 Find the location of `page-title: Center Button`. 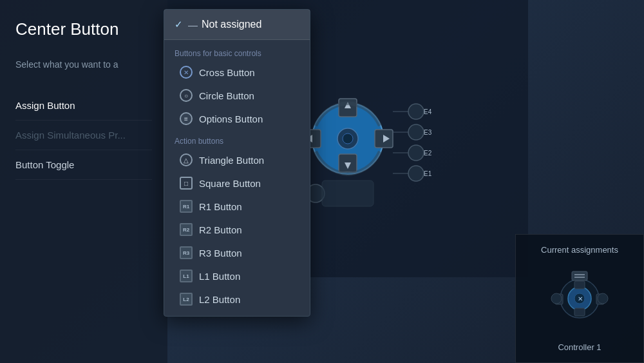

page-title: Center Button is located at coordinates (84, 30).